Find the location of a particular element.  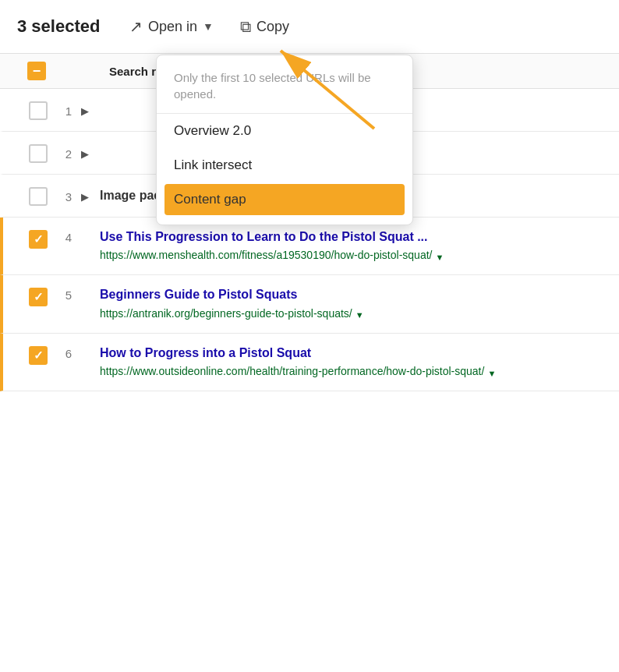

row-num-2: 2 is located at coordinates (69, 153).